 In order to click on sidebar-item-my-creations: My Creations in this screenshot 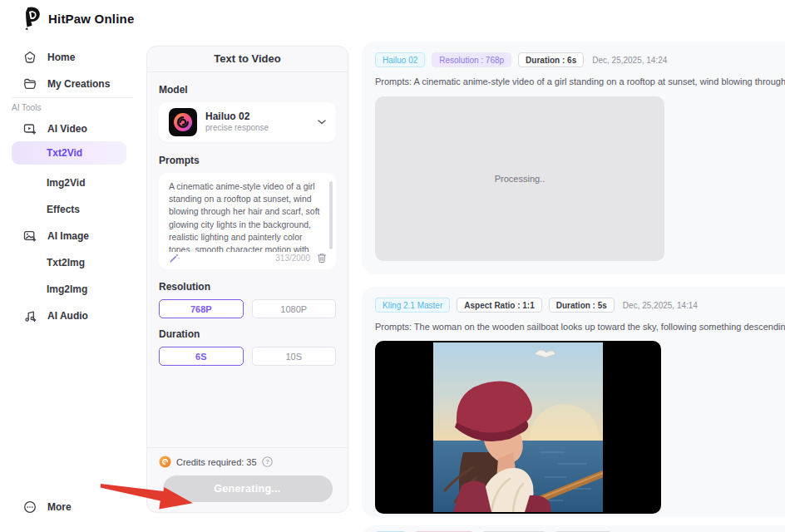, I will do `click(55, 84)`.